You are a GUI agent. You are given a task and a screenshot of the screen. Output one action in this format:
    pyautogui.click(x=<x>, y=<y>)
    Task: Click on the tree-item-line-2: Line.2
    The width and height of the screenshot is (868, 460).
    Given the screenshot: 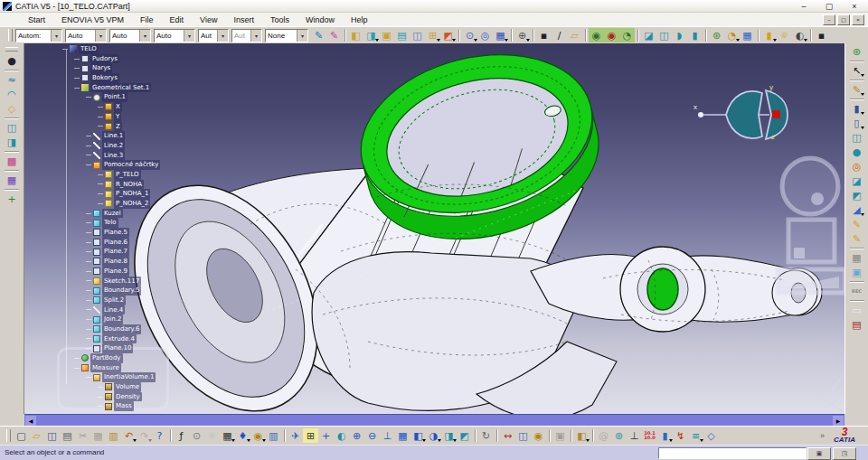 What is the action you would take?
    pyautogui.click(x=111, y=146)
    